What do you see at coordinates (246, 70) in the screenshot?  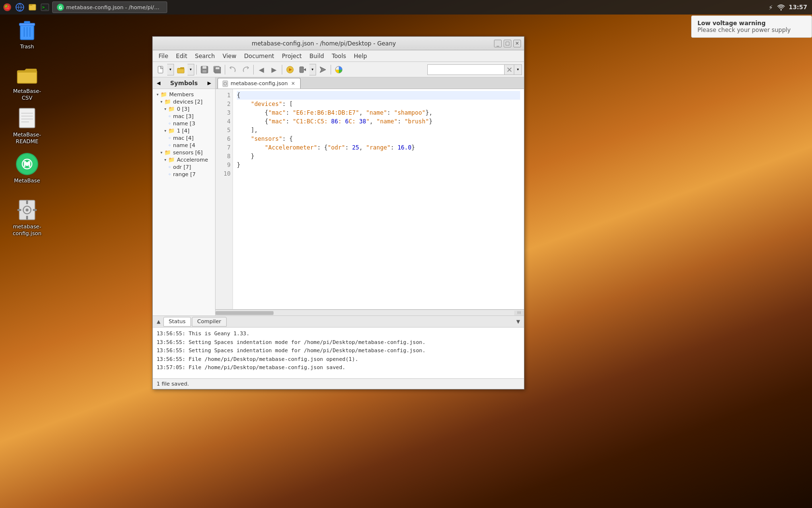 I see `redo-btn` at bounding box center [246, 70].